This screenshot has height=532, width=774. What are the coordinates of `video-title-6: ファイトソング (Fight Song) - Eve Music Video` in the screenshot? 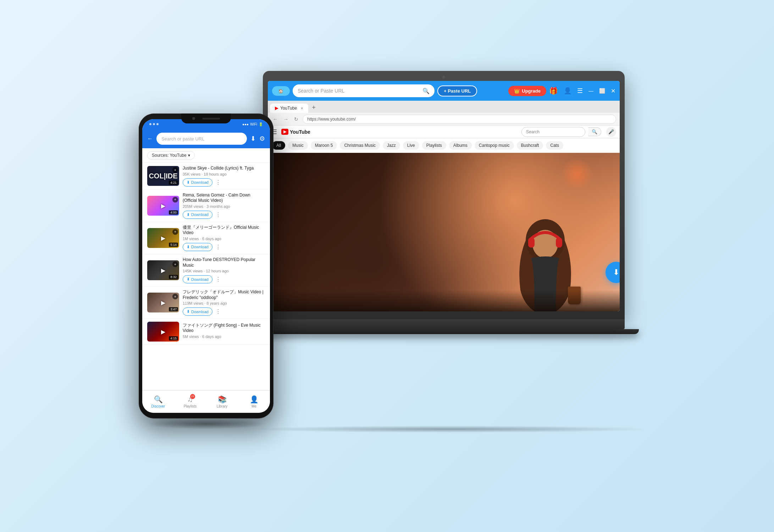 It's located at (224, 328).